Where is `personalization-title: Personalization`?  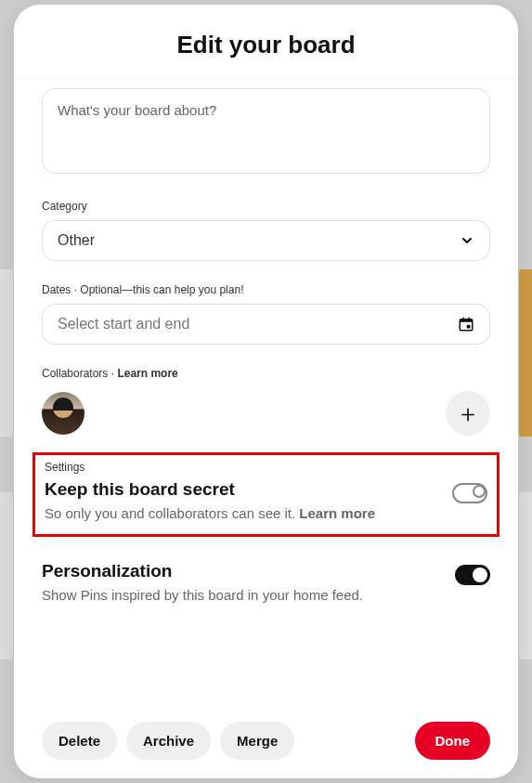 personalization-title: Personalization is located at coordinates (202, 571).